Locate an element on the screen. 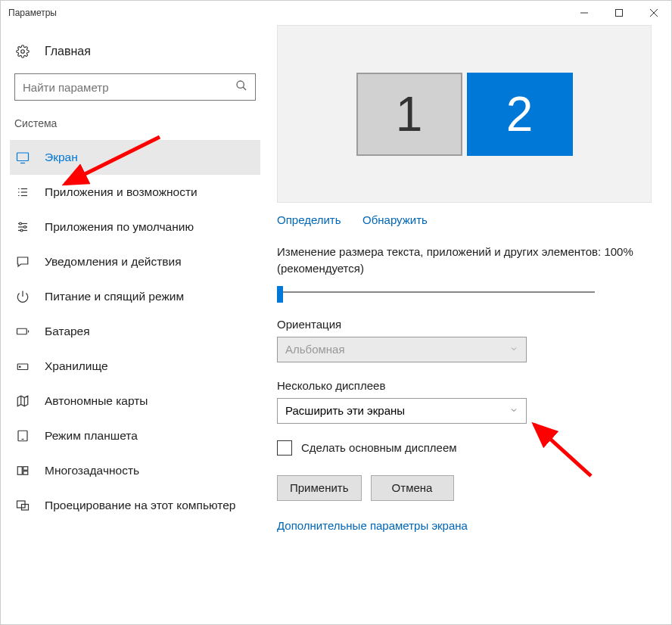  sidebar-item-tablet: Режим планшета is located at coordinates (135, 436).